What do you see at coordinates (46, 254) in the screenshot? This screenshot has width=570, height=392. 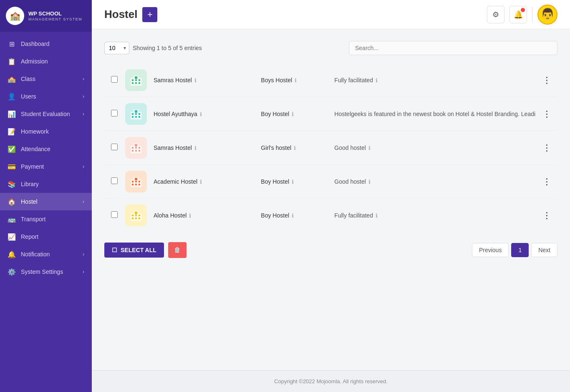 I see `sidebar-item-notification: 🔔 Notification ›` at bounding box center [46, 254].